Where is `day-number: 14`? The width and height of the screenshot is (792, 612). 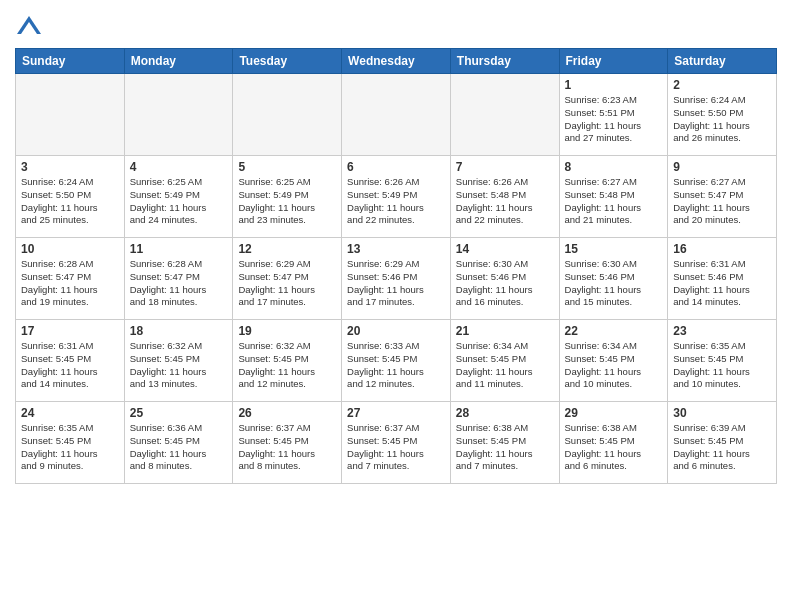 day-number: 14 is located at coordinates (505, 249).